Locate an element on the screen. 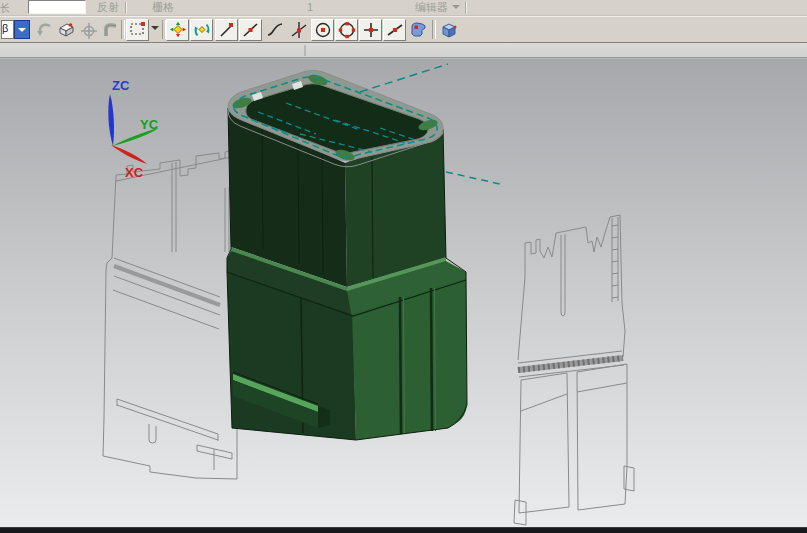 The height and width of the screenshot is (533, 807). target-point-button is located at coordinates (88, 30).